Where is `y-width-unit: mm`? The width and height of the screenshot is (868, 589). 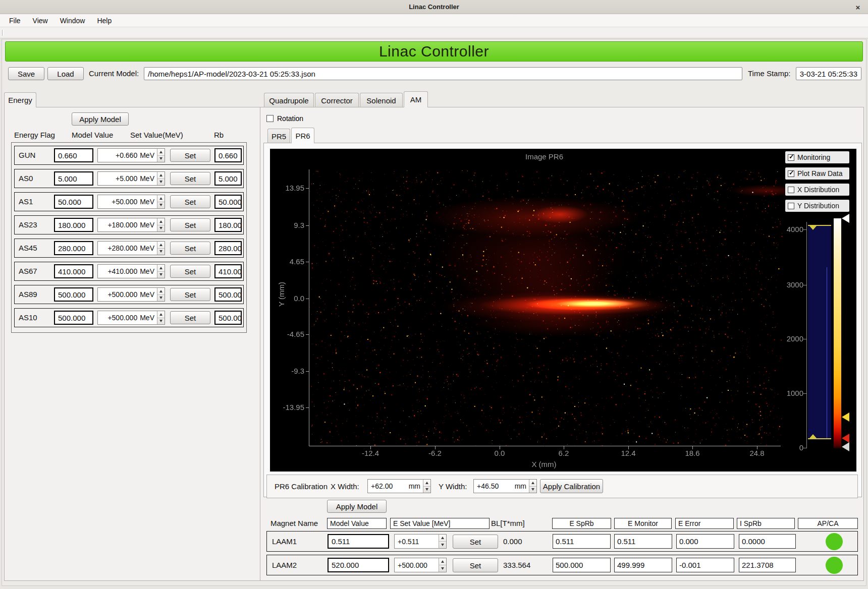
y-width-unit: mm is located at coordinates (521, 486).